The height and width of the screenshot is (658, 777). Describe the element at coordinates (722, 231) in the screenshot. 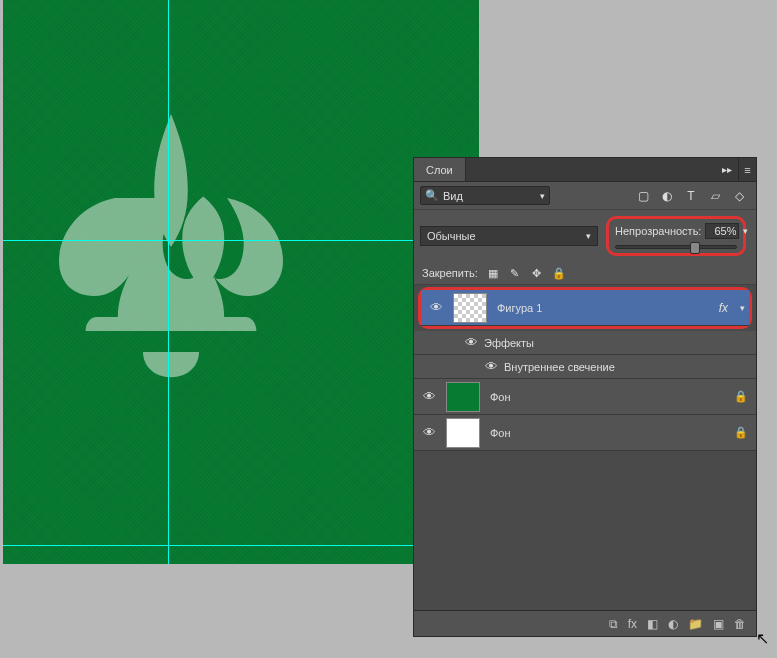

I see `opacity-input` at that location.